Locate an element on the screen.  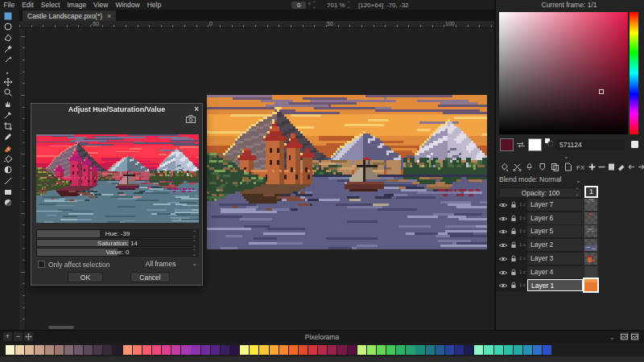
button-cel-page is located at coordinates (568, 167).